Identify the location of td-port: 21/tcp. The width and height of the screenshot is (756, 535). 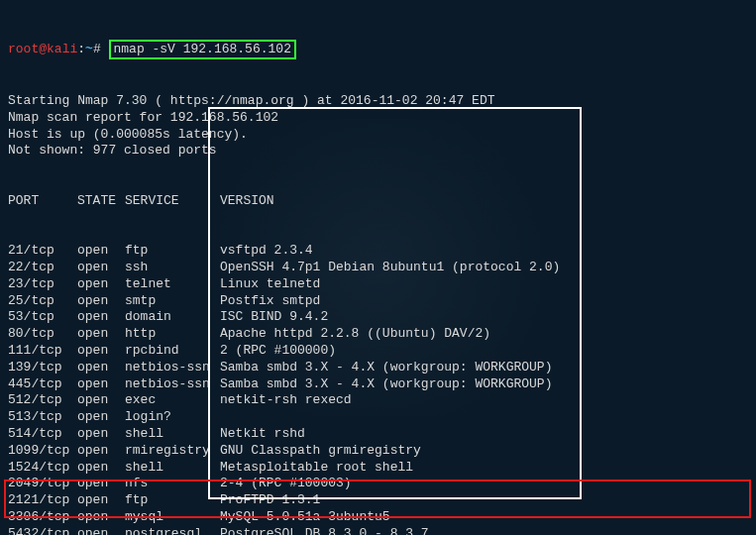
(43, 252).